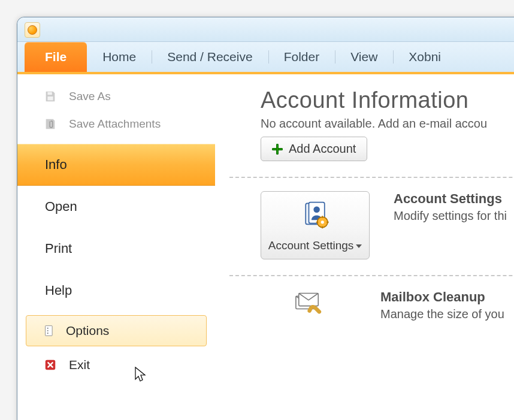 Image resolution: width=514 pixels, height=420 pixels. Describe the element at coordinates (387, 306) in the screenshot. I see `mailbox-cleanup-row: Mailbox Cleanup Manage the size of you` at that location.